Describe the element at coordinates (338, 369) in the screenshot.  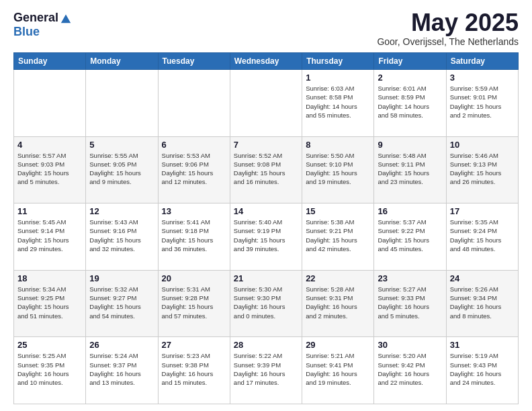
I see `day-info: Sunrise: 5:21 AM Sunset: 9:41 PM Dayligh…` at that location.